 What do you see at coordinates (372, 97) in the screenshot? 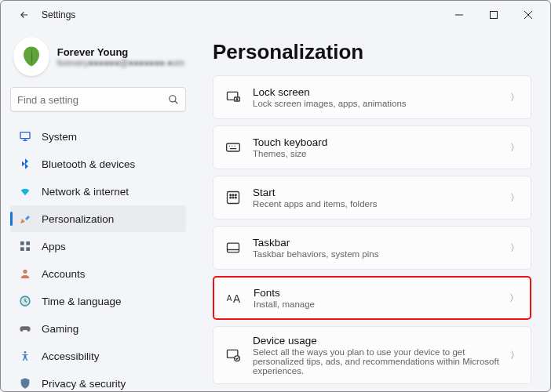
I see `card-lock-screen: Lock screen Lock screen images, apps, an…` at bounding box center [372, 97].